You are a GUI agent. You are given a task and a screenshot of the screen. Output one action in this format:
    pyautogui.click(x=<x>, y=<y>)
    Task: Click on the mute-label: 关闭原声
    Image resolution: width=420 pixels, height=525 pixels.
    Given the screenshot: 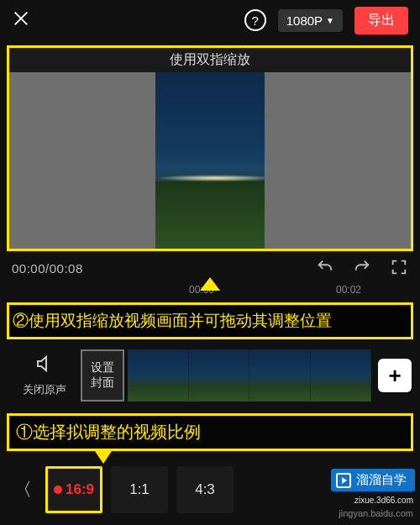 What is the action you would take?
    pyautogui.click(x=45, y=390)
    